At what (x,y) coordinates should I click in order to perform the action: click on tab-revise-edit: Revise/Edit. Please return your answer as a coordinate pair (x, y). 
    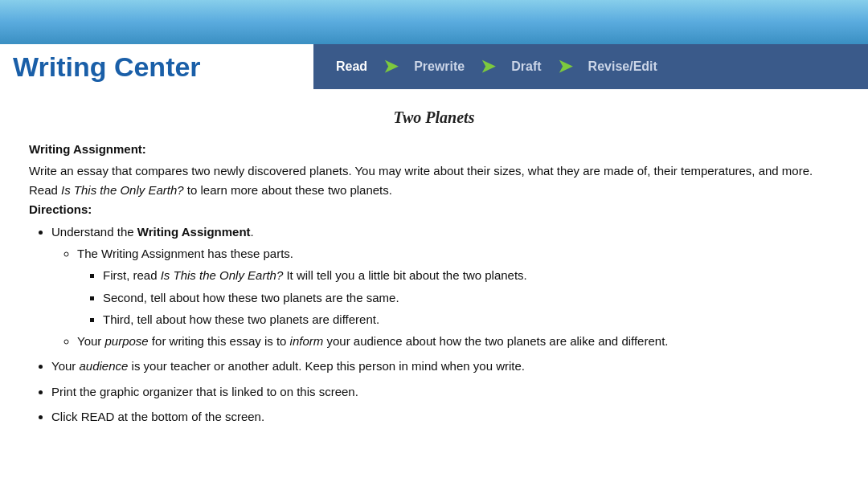
    Looking at the image, I should click on (623, 67).